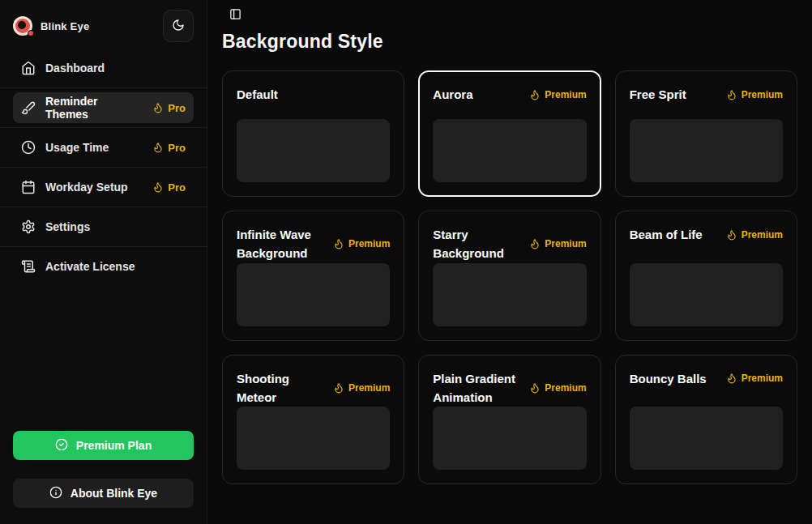  Describe the element at coordinates (62, 445) in the screenshot. I see `check-circle-icon` at that location.